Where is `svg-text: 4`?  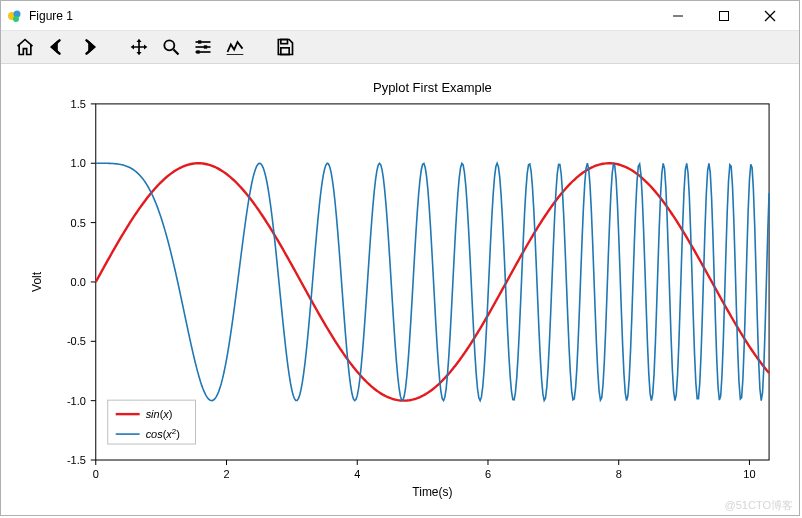 svg-text: 4 is located at coordinates (357, 474).